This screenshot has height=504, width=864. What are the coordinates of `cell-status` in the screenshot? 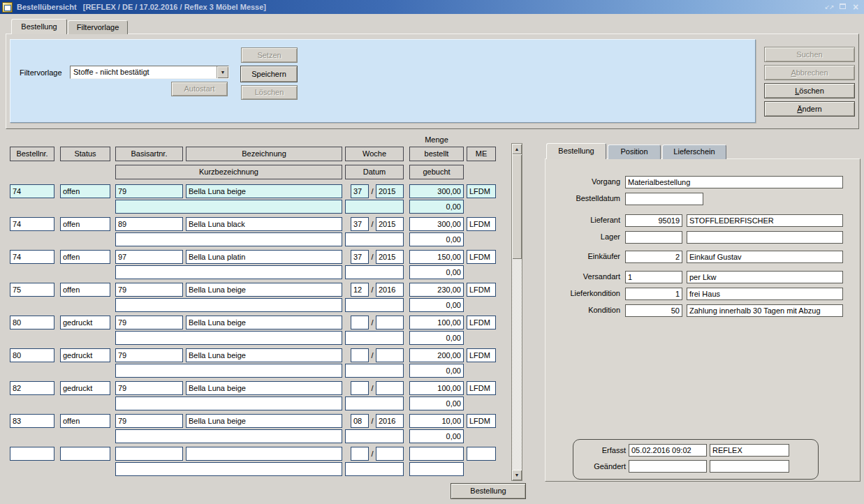 It's located at (85, 454).